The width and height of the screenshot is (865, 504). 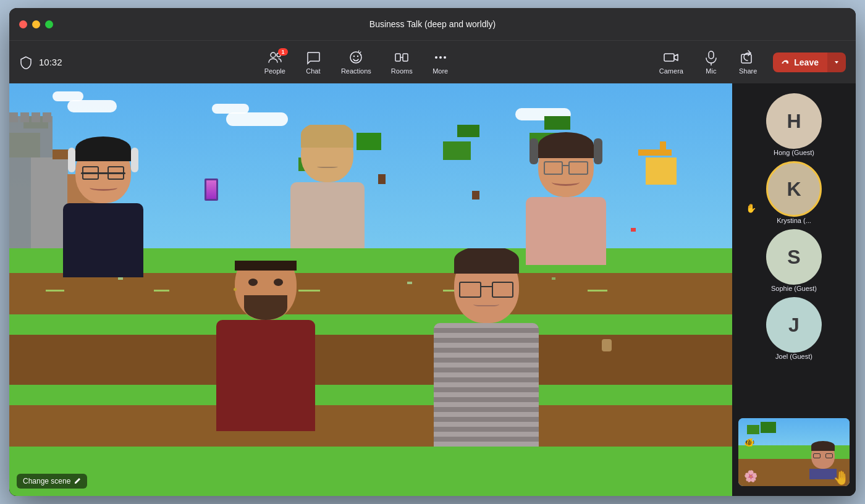 I want to click on minimize-button, so click(x=36, y=25).